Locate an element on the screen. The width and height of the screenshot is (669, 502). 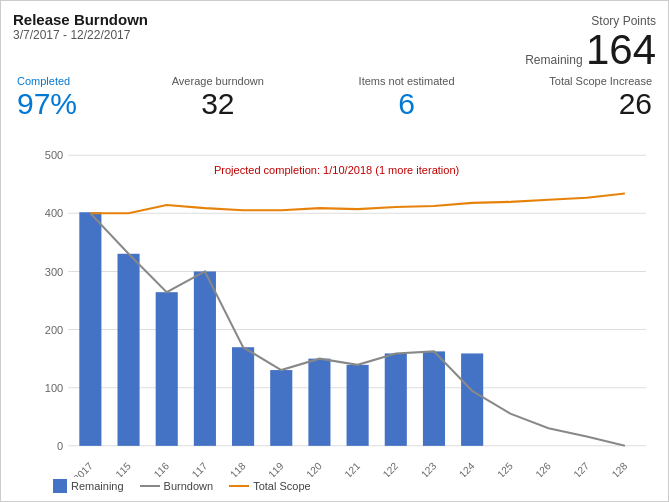
svg-text: 3/7/2017 is located at coordinates (76, 468).